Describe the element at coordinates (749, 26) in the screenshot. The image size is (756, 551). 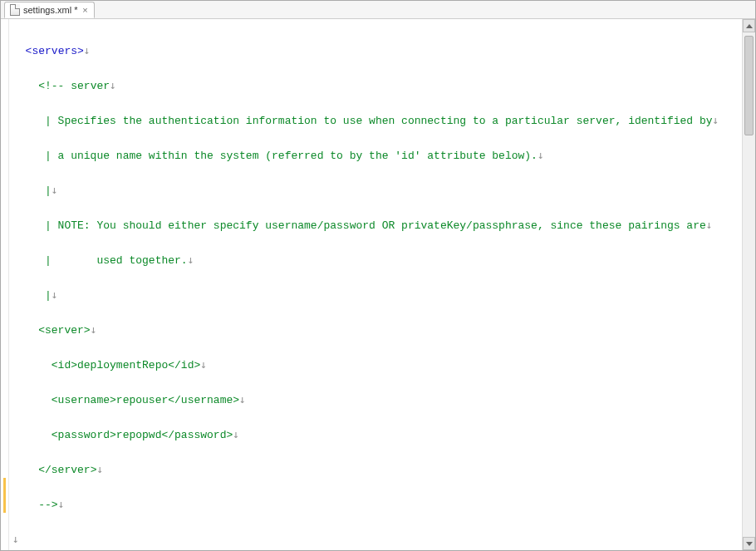
I see `scroll-up-button` at that location.